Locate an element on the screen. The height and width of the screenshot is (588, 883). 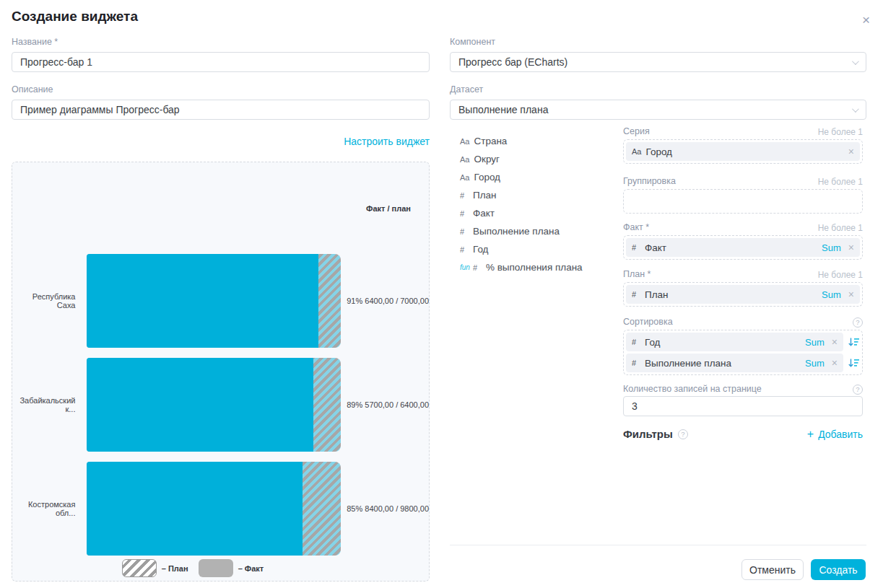
bar-category-label: Костромская обл... is located at coordinates (43, 509).